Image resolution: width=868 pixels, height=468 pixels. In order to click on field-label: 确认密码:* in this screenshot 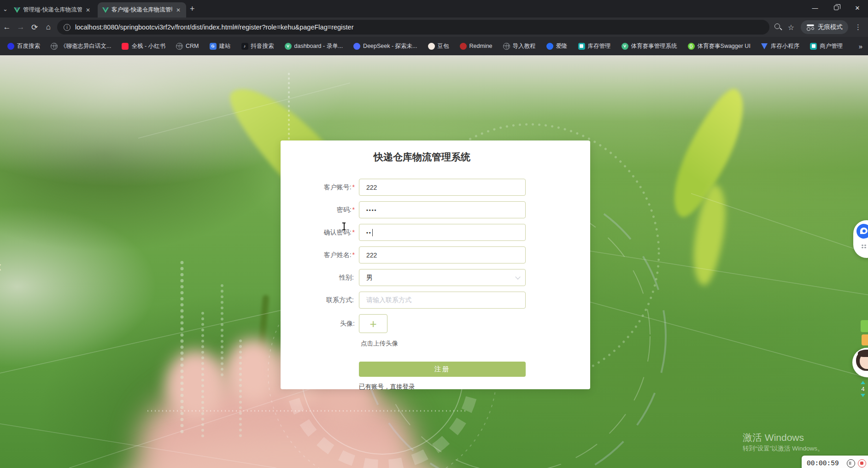, I will do `click(328, 233)`.